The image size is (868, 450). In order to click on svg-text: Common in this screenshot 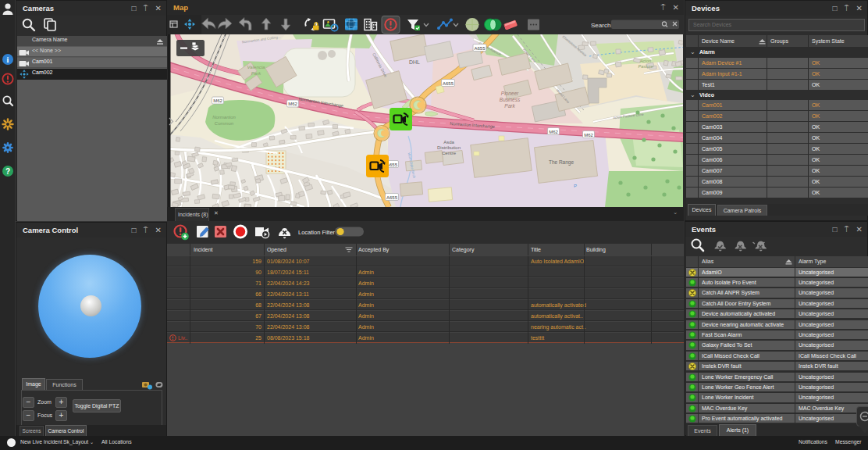, I will do `click(225, 123)`.